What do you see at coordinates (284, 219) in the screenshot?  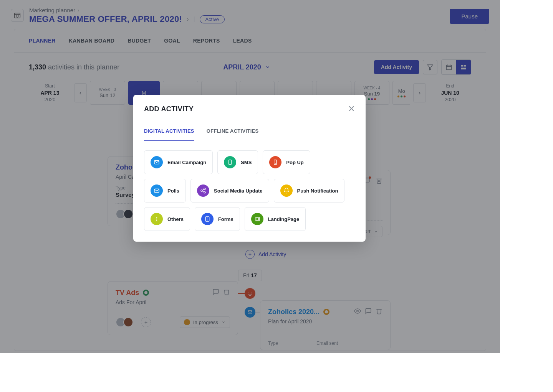 I see `activity-tile-label: LandingPage` at bounding box center [284, 219].